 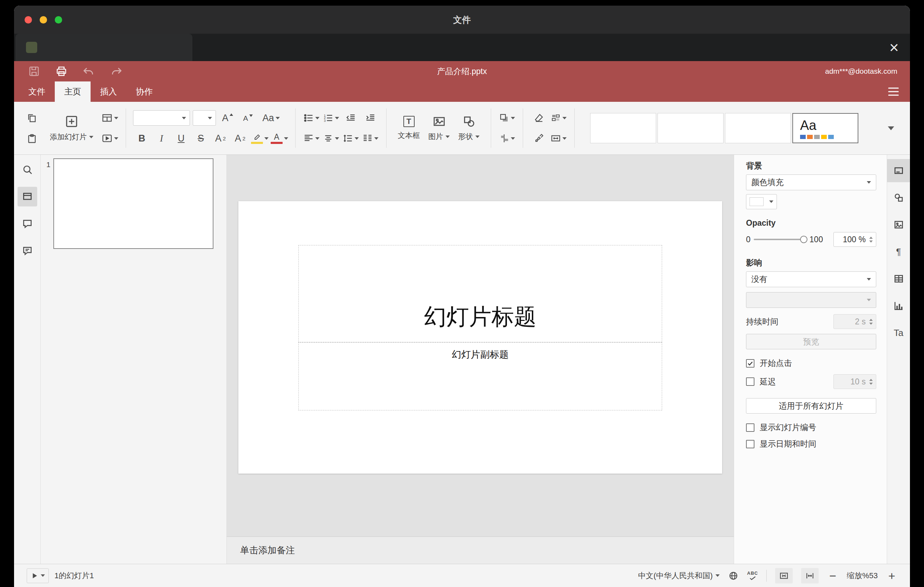 What do you see at coordinates (833, 575) in the screenshot?
I see `zoom-out-button: −` at bounding box center [833, 575].